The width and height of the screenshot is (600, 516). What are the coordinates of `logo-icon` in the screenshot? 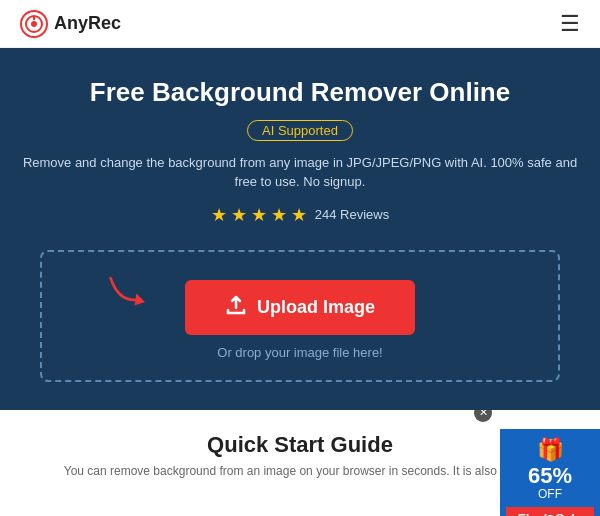 It's located at (34, 24).